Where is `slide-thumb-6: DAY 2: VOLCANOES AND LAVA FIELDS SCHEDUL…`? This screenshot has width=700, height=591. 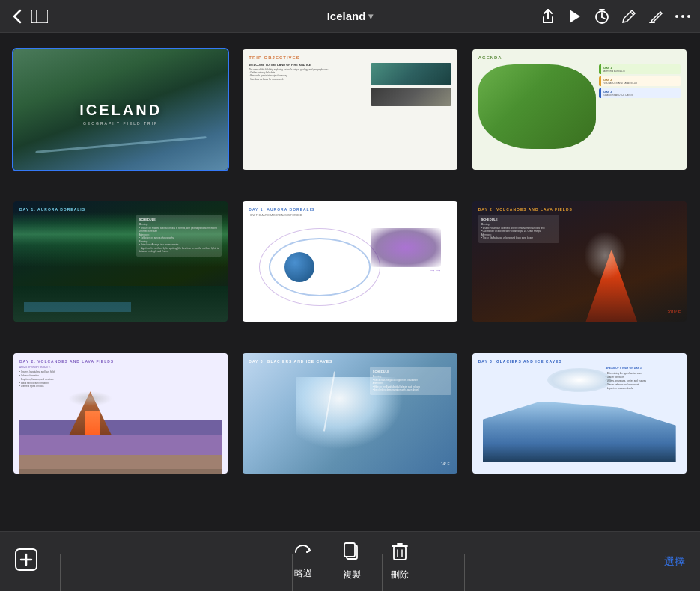 slide-thumb-6: DAY 2: VOLCANOES AND LAVA FIELDS SCHEDUL… is located at coordinates (579, 262).